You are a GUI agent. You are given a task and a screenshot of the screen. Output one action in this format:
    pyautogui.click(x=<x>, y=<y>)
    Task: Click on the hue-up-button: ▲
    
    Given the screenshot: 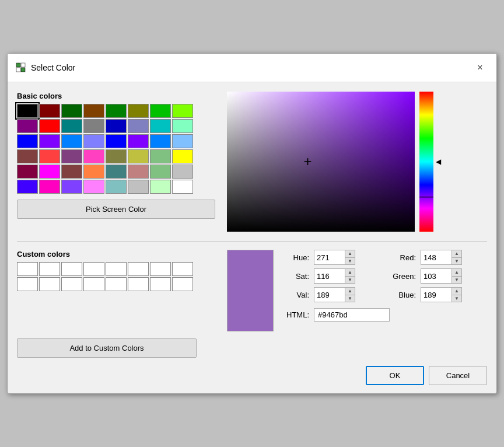 What is the action you would take?
    pyautogui.click(x=350, y=254)
    